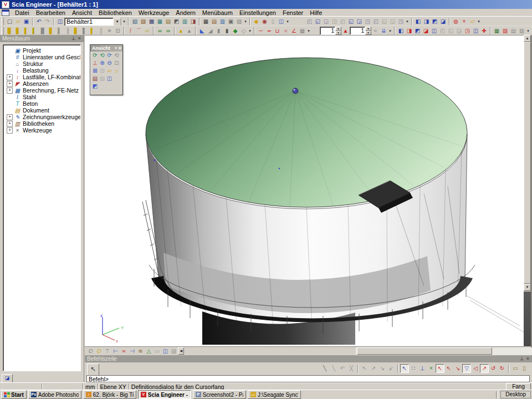 The image size is (532, 399). What do you see at coordinates (110, 31) in the screenshot?
I see `member-tool-icon: ✳` at bounding box center [110, 31].